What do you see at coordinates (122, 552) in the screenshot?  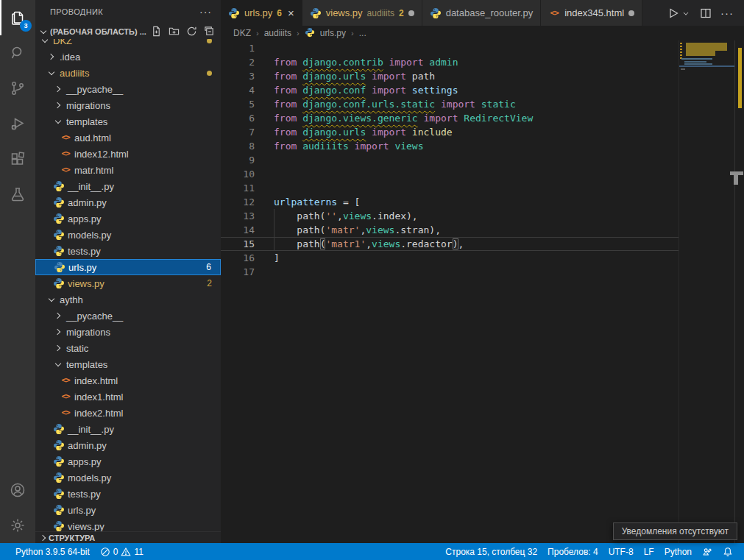 I see `problems-status: 0 11` at bounding box center [122, 552].